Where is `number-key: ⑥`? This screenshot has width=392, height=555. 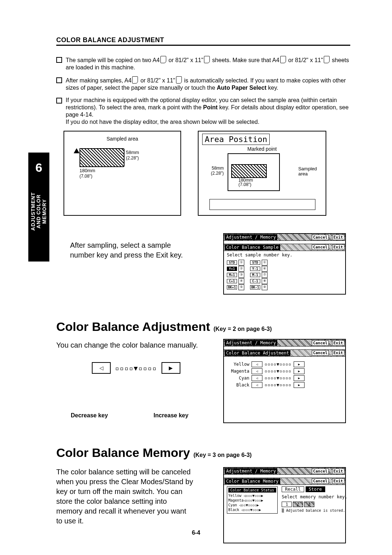 number-key: ⑥ is located at coordinates (265, 269).